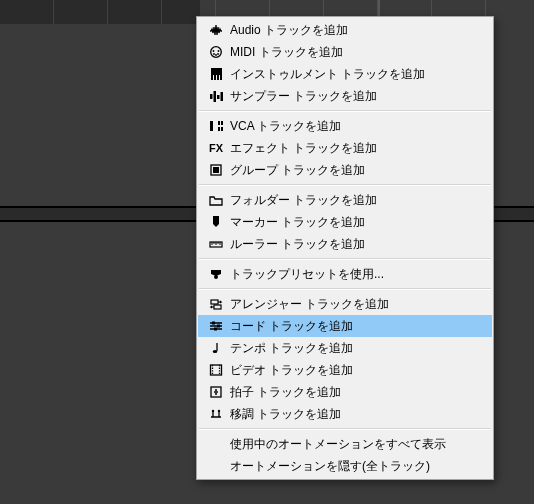 This screenshot has height=504, width=534. I want to click on menu-item-label: アレンジャー トラックを追加, so click(356, 304).